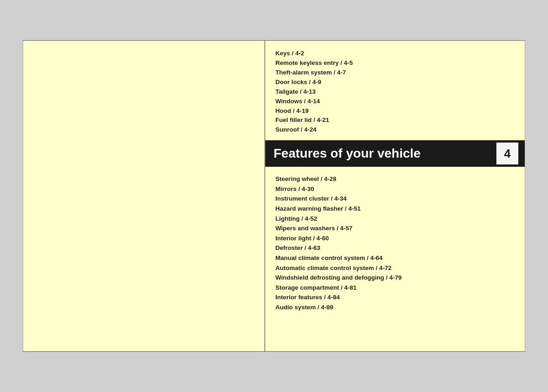 Image resolution: width=548 pixels, height=392 pixels. I want to click on top-toc-item: Keys / 4-2, so click(395, 54).